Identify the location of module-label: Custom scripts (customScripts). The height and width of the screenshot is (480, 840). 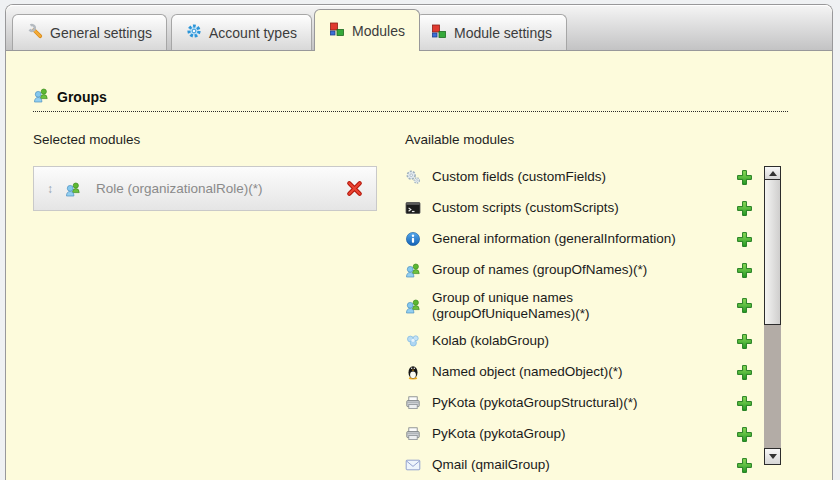
(526, 208).